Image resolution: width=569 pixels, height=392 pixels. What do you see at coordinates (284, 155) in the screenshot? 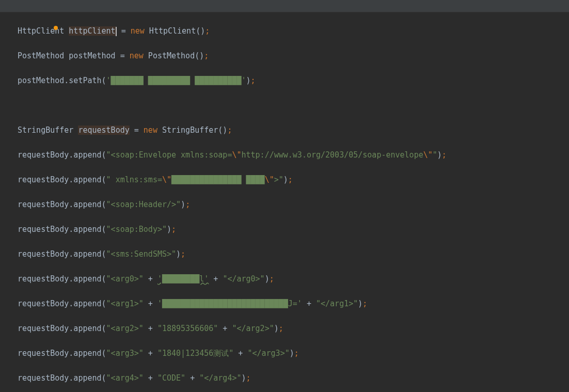
I see `code-line: requestBody.append("<soap:Envelope xmlns…` at bounding box center [284, 155].